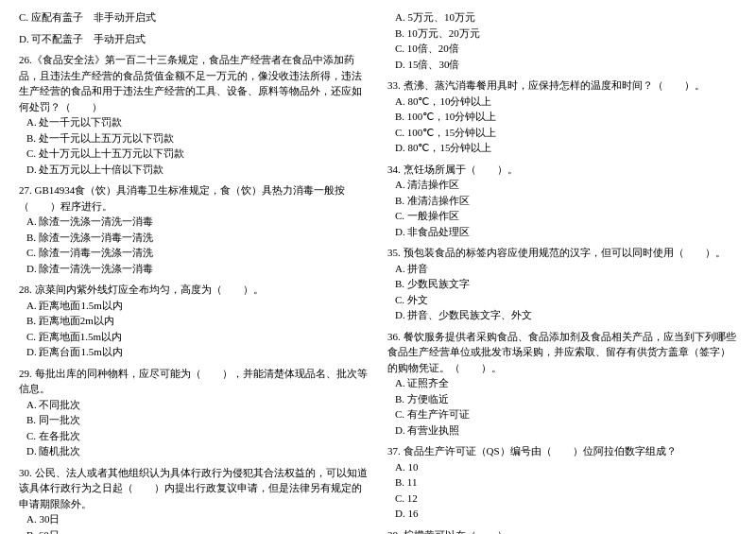 This screenshot has height=534, width=756. I want to click on q26-opt-c: C. 处十万元以上十五万元以下罚款, so click(198, 153).